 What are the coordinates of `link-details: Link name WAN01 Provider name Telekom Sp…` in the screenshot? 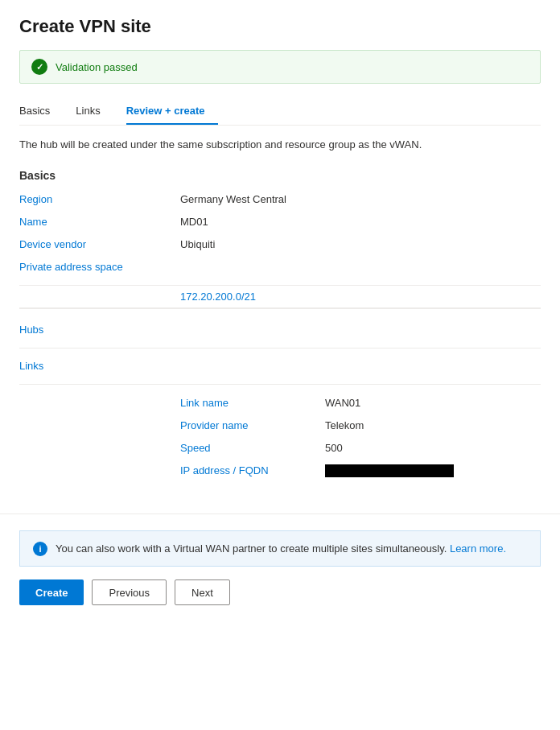 It's located at (360, 437).